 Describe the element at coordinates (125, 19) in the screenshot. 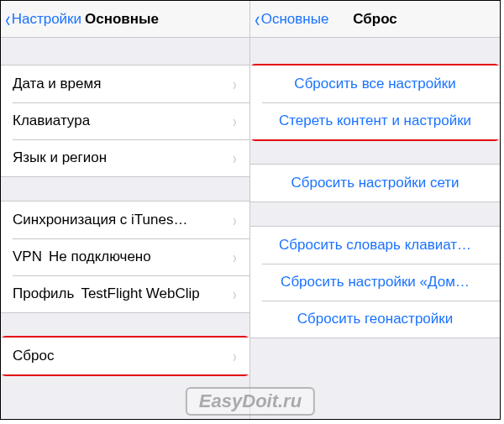

I see `navbar-left: ‹ Настройки Основные` at that location.